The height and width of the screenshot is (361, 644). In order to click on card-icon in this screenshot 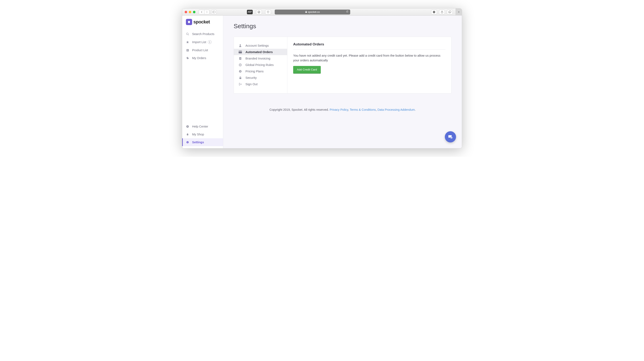, I will do `click(240, 52)`.